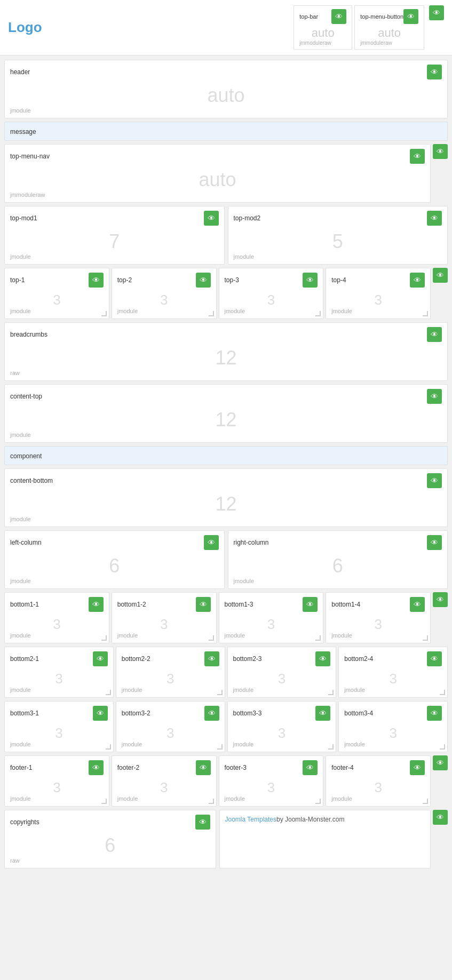 This screenshot has height=980, width=452. Describe the element at coordinates (359, 713) in the screenshot. I see `bottom3-4-name: bottom3-4` at that location.